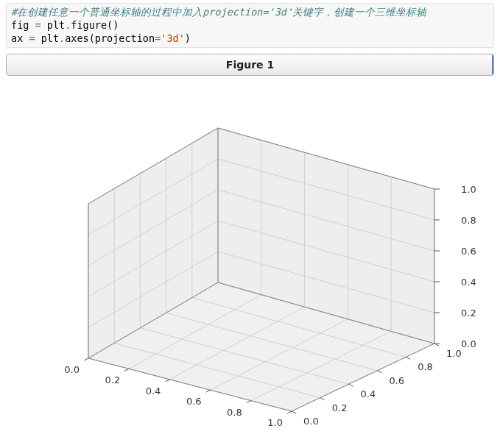 The height and width of the screenshot is (448, 500). What do you see at coordinates (172, 38) in the screenshot?
I see `code-tok: '3d'` at bounding box center [172, 38].